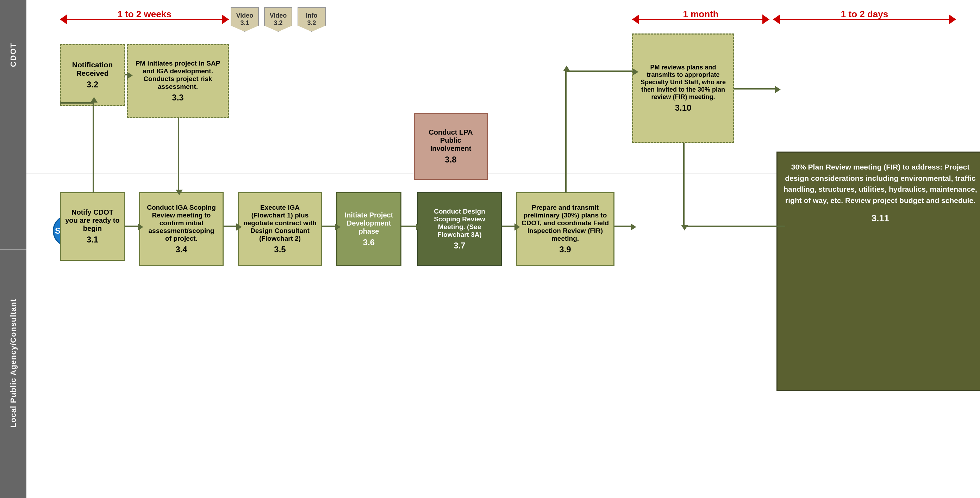  I want to click on box-37-number: 3.7, so click(460, 246).